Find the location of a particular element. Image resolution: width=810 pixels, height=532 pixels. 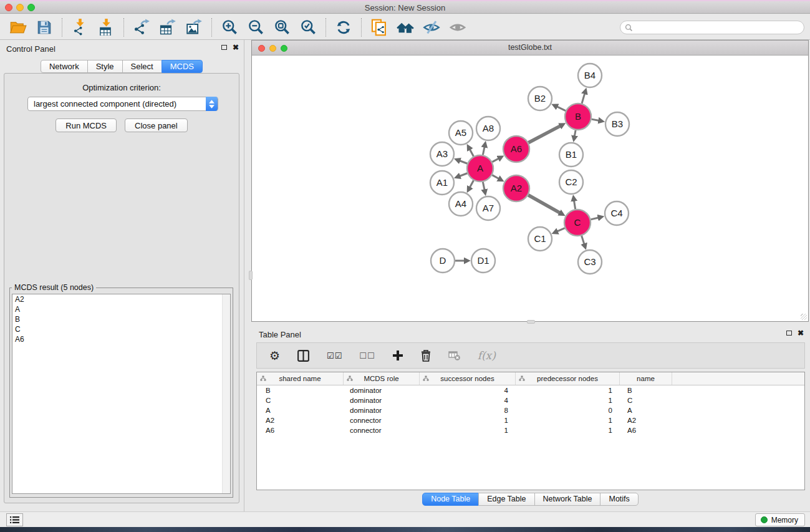

criterion-select: largest connected component (directed) is located at coordinates (123, 104).